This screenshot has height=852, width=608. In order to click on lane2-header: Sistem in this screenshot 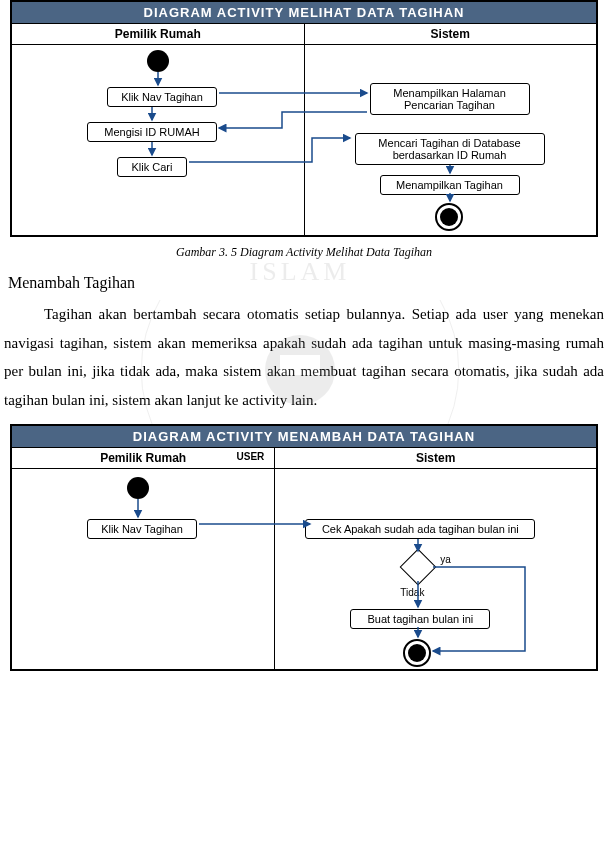, I will do `click(451, 34)`.